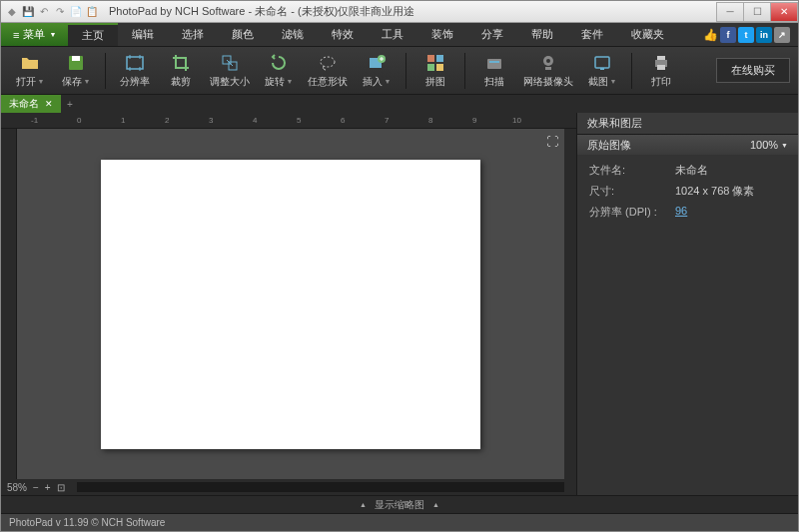 This screenshot has width=799, height=532. Describe the element at coordinates (552, 142) in the screenshot. I see `fullscreen-icon: ⛶` at that location.